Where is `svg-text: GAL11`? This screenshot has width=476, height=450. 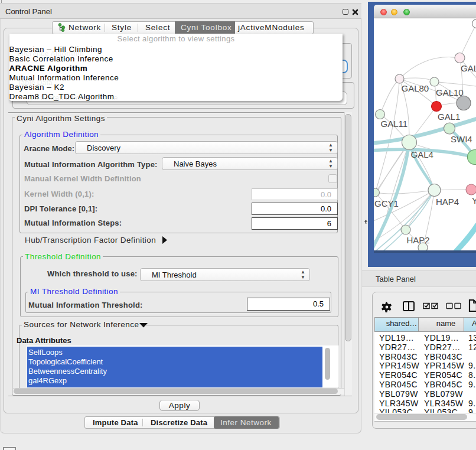 svg-text: GAL11 is located at coordinates (395, 124).